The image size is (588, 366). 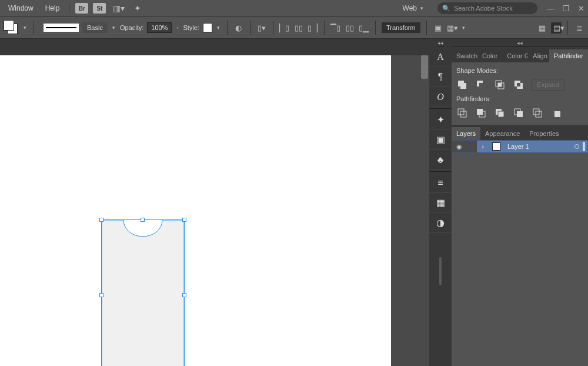 I want to click on panel-resize-handle, so click(x=440, y=271).